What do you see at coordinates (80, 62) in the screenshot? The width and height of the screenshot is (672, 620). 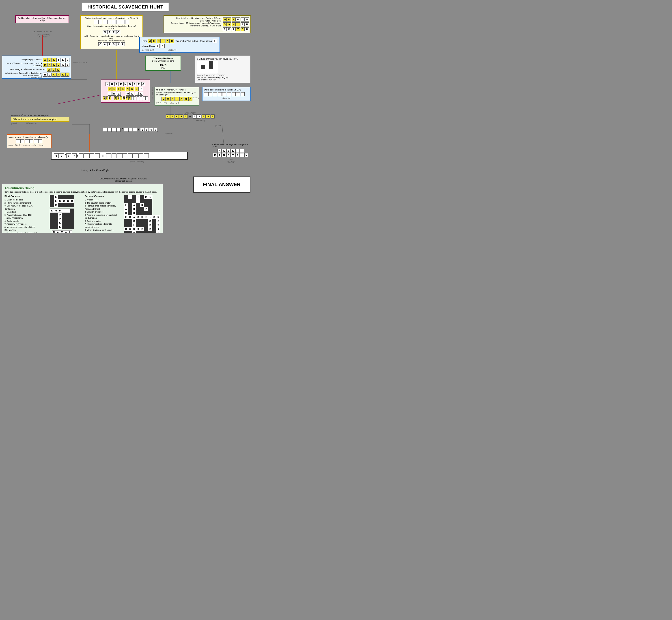 I see `swap-last-two: (swap last two)` at bounding box center [80, 62].